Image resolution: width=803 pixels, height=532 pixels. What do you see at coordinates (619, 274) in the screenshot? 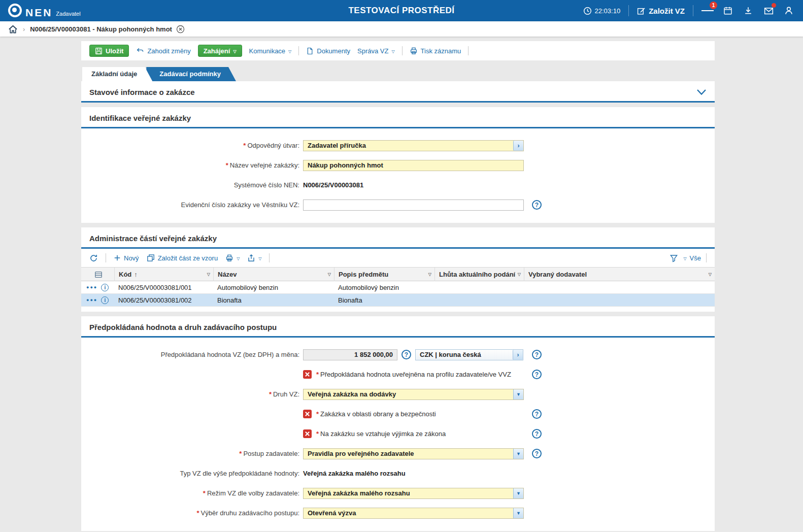
I see `column-header-supplier: Vybraný dodavatel ▽` at bounding box center [619, 274].